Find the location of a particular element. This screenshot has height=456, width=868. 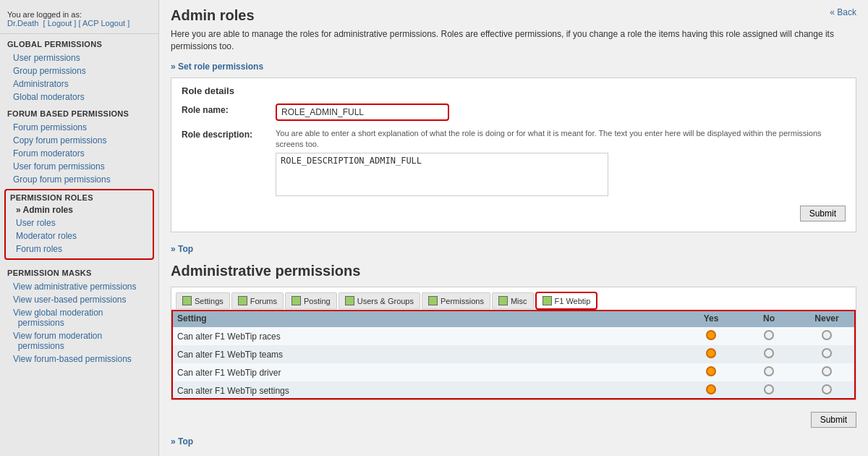

tab-users-groups: Users & Groups is located at coordinates (379, 301).